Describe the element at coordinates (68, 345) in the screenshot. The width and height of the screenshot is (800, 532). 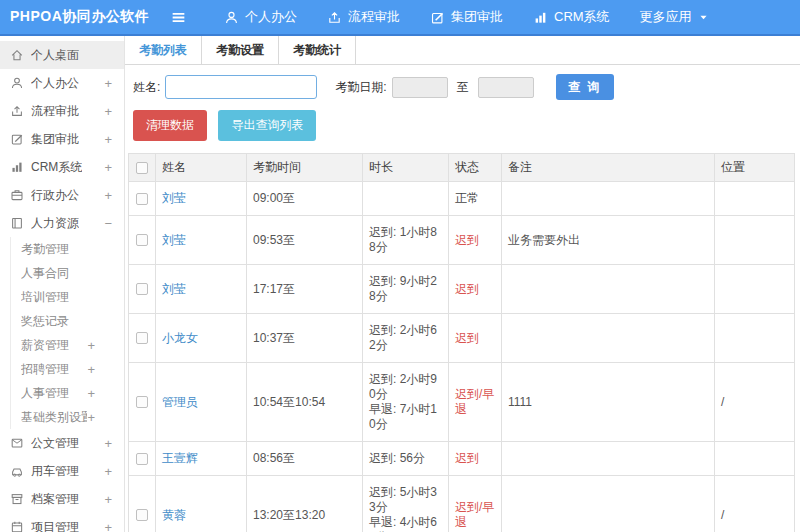
I see `sidebar-subitem-salary: 薪资管理+` at that location.